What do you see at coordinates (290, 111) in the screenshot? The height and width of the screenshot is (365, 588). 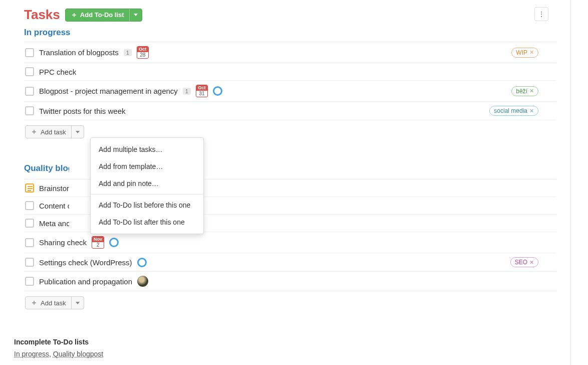 I see `task-row: Twitter posts for this week social media…` at bounding box center [290, 111].